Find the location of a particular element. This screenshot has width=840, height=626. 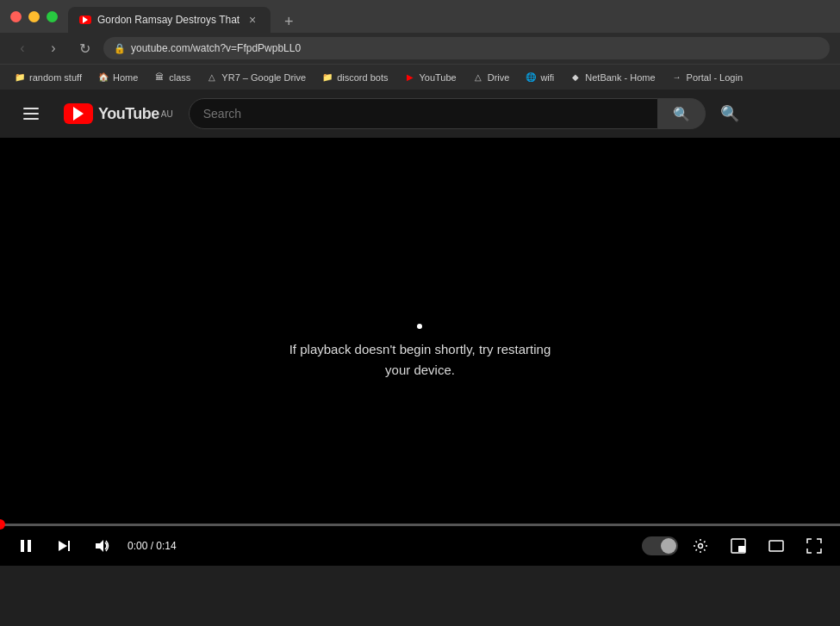

miniplayer-icon is located at coordinates (738, 546).